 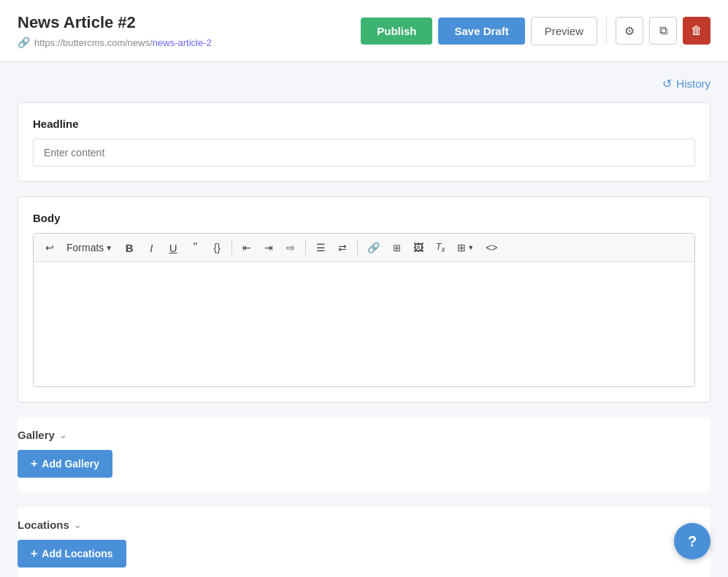 I want to click on gallery-chevron-icon: ⌄, so click(x=63, y=435).